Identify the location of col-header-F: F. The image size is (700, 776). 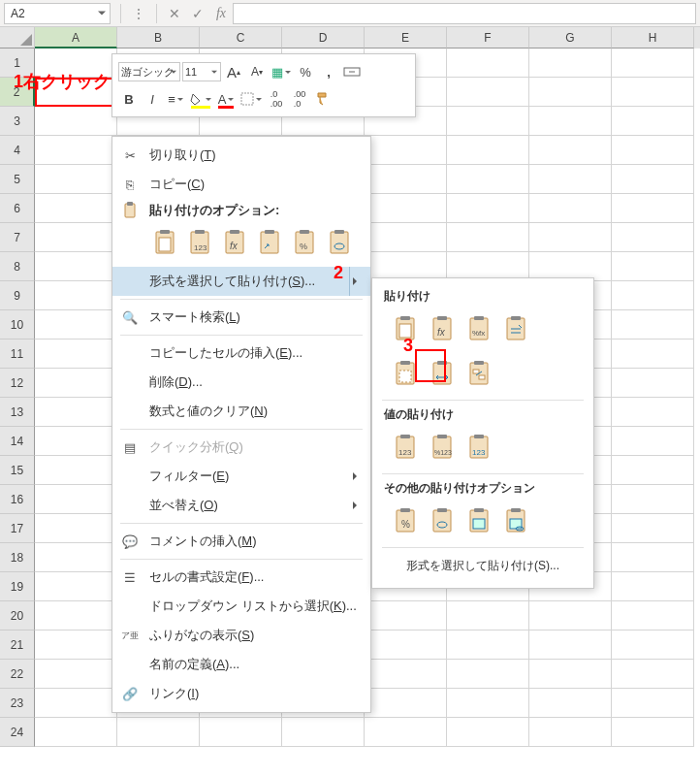
(489, 38).